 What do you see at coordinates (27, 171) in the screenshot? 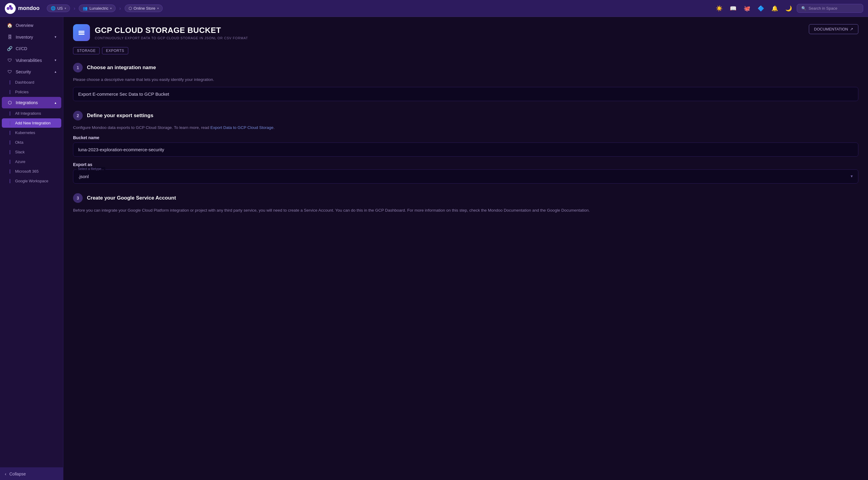
I see `sidebar-label-microsoft365: Microsoft 365` at bounding box center [27, 171].